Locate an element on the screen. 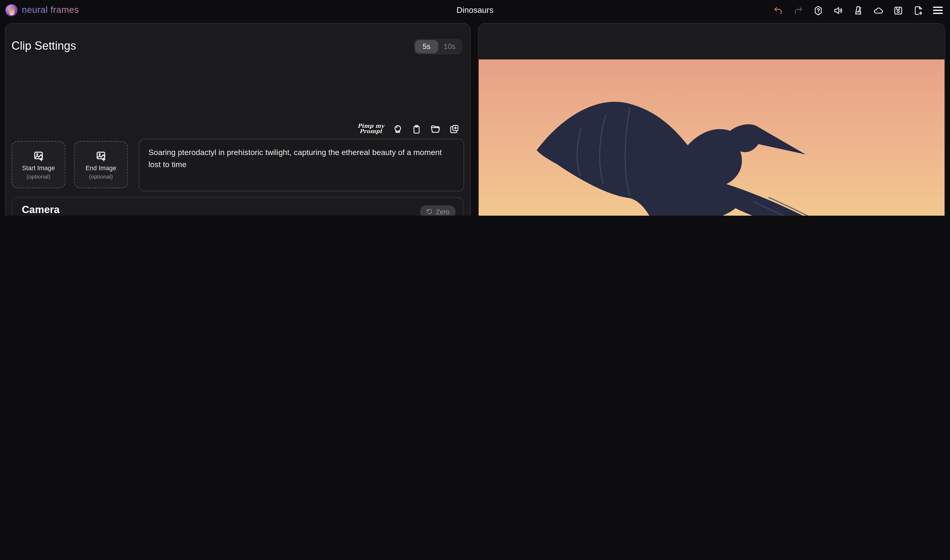  redo-icon is located at coordinates (798, 11).